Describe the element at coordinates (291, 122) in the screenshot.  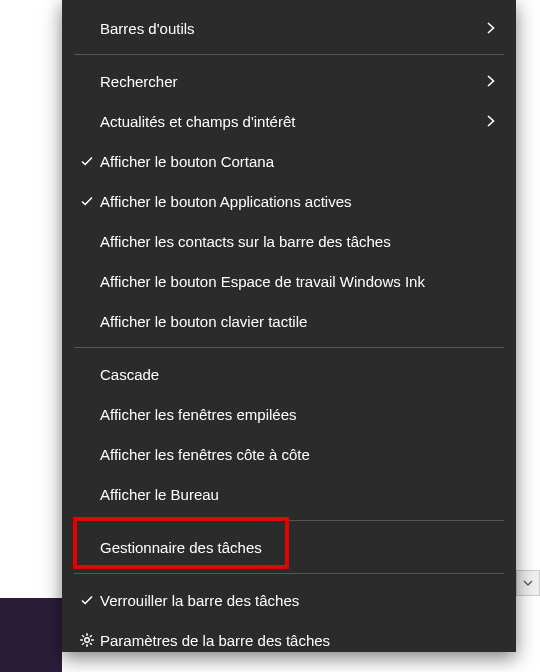
I see `menu-item-label: Actualités et champs d'intérêt` at that location.